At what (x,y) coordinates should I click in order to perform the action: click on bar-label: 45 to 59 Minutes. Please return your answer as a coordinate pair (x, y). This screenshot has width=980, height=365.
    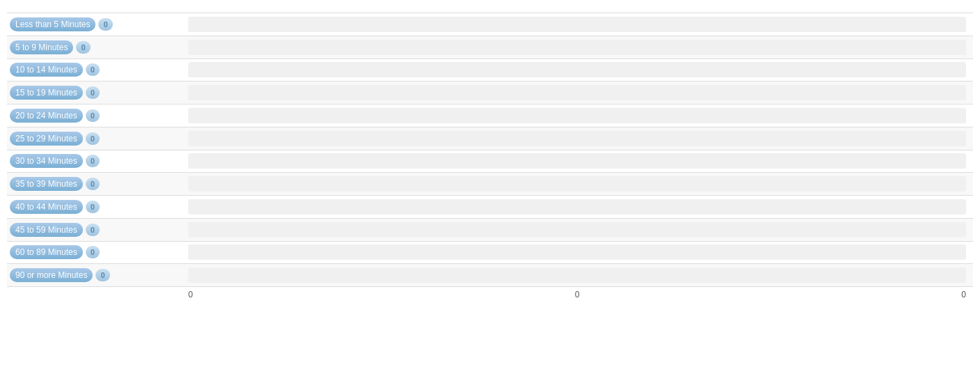
    Looking at the image, I should click on (46, 230).